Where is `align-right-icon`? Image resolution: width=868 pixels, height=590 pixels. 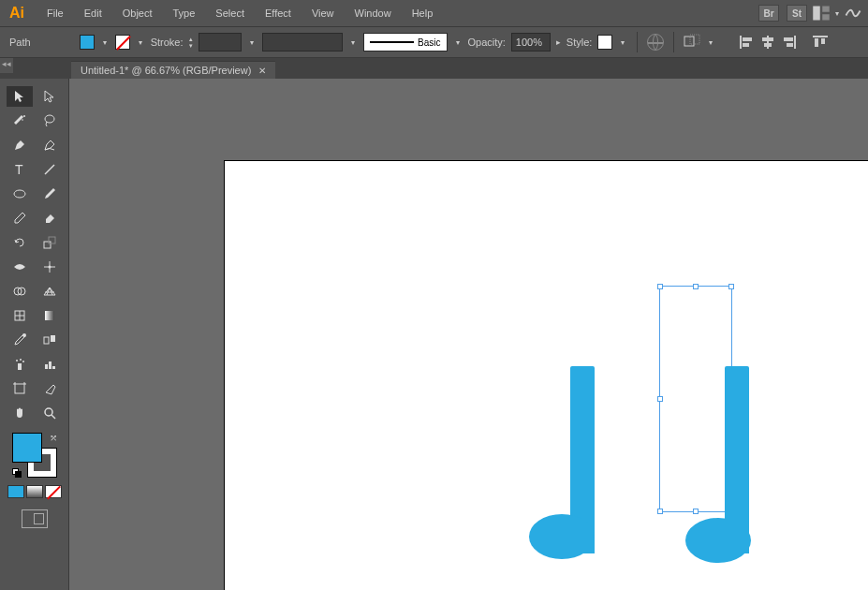
align-right-icon is located at coordinates (788, 42).